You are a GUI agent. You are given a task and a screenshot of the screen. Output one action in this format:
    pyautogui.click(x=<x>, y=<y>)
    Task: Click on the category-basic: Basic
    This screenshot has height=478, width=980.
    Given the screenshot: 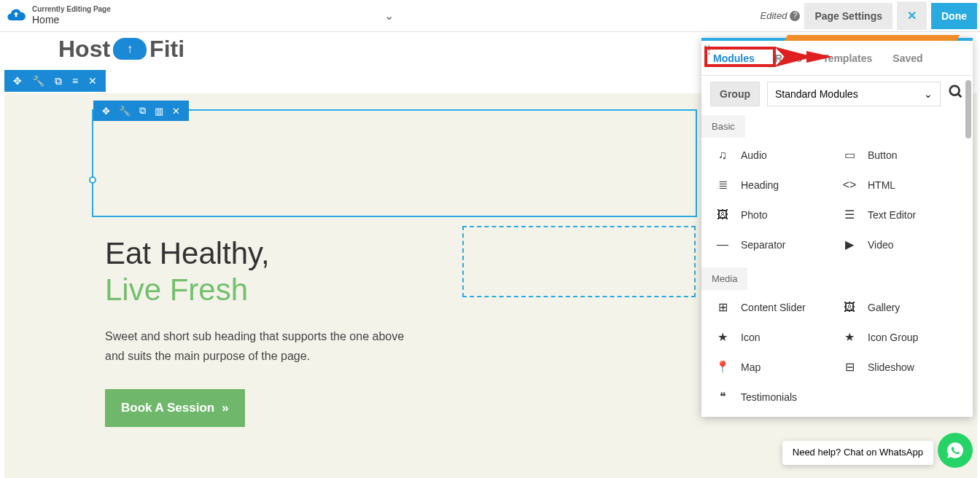 What is the action you would take?
    pyautogui.click(x=723, y=127)
    